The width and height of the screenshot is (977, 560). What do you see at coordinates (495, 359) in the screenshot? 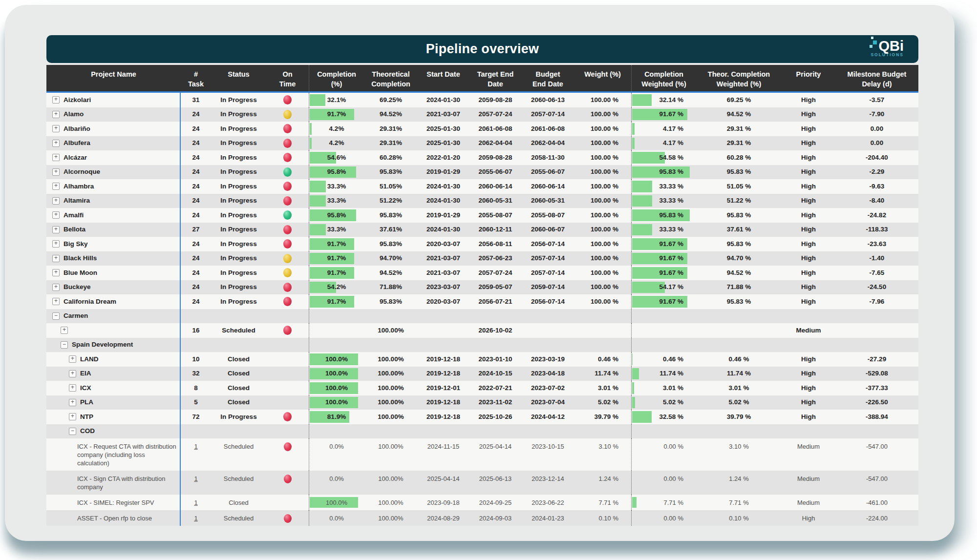
I see `target-end-date-value: 2023-01-10` at bounding box center [495, 359].